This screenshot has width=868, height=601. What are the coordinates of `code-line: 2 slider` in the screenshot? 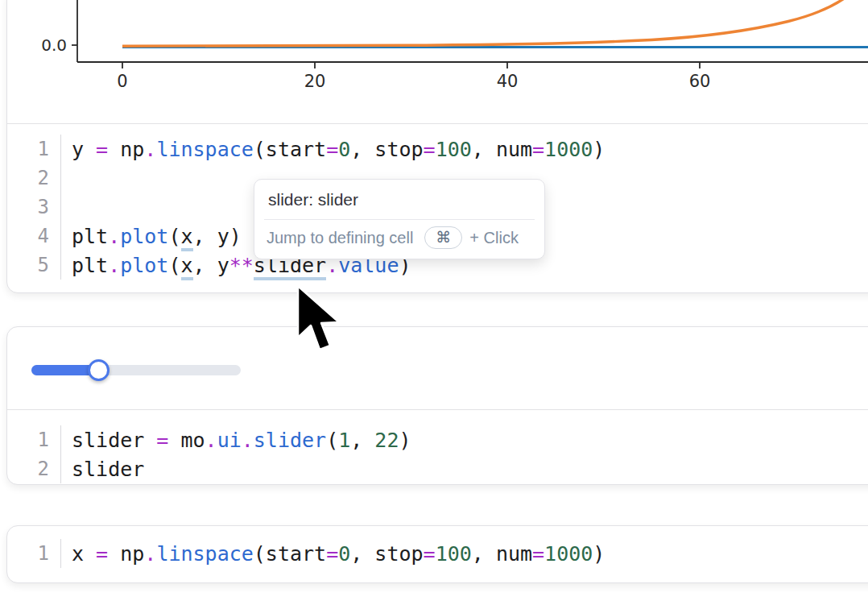 It's located at (438, 469).